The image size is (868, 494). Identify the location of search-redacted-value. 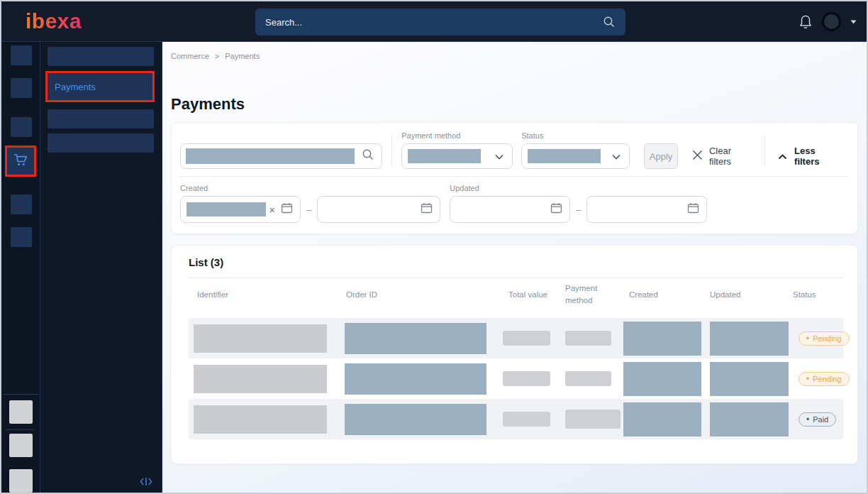
(270, 156).